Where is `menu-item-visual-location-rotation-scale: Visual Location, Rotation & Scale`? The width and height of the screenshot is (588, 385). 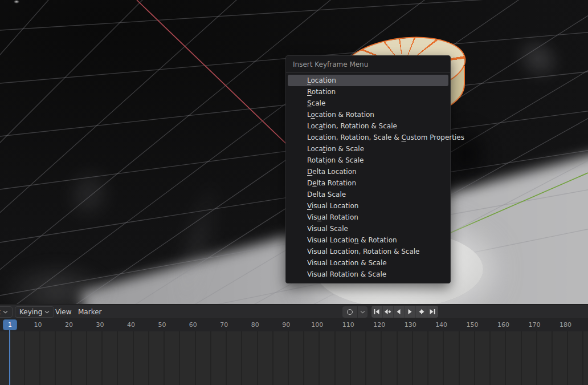 menu-item-visual-location-rotation-scale: Visual Location, Rotation & Scale is located at coordinates (368, 252).